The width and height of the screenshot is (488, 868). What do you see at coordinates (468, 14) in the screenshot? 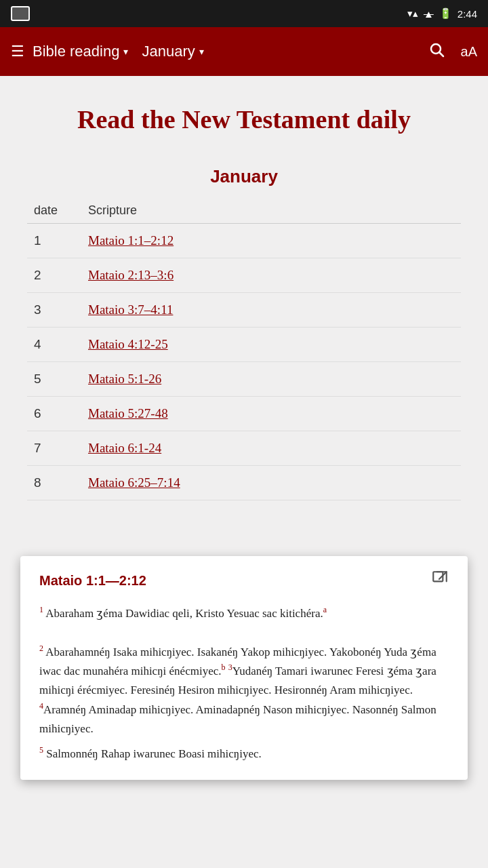
I see `clock: 2:44` at bounding box center [468, 14].